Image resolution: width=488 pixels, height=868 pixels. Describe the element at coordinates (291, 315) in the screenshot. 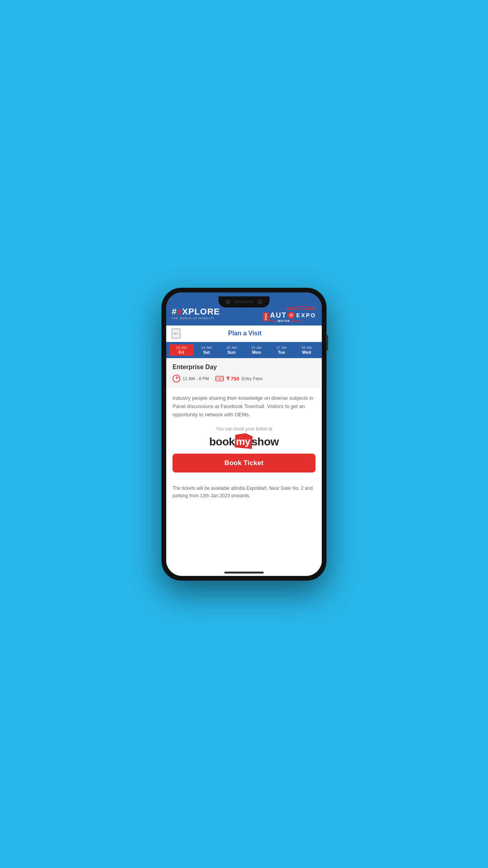

I see `auto-circle-o: O` at that location.